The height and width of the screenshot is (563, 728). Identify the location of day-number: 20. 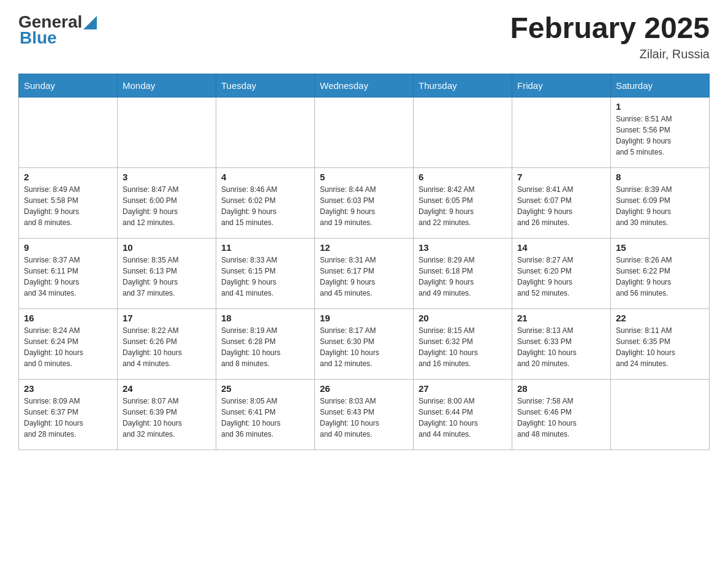
(463, 318).